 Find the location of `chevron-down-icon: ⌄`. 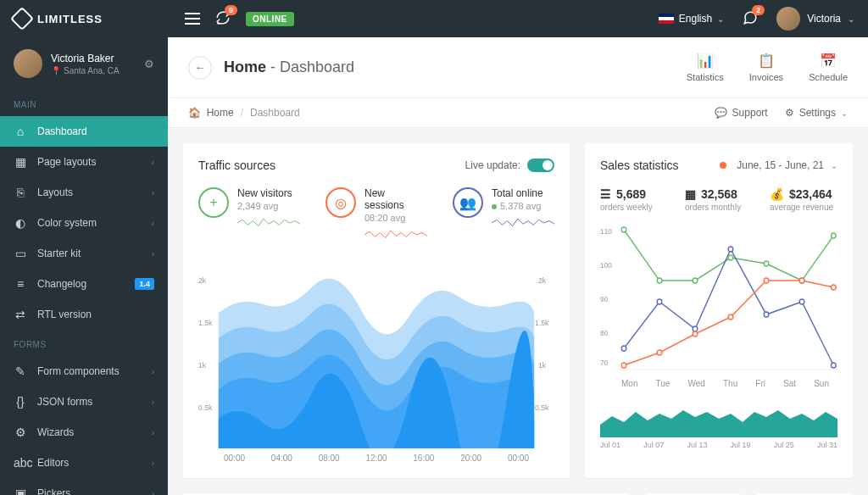

chevron-down-icon: ⌄ is located at coordinates (721, 19).